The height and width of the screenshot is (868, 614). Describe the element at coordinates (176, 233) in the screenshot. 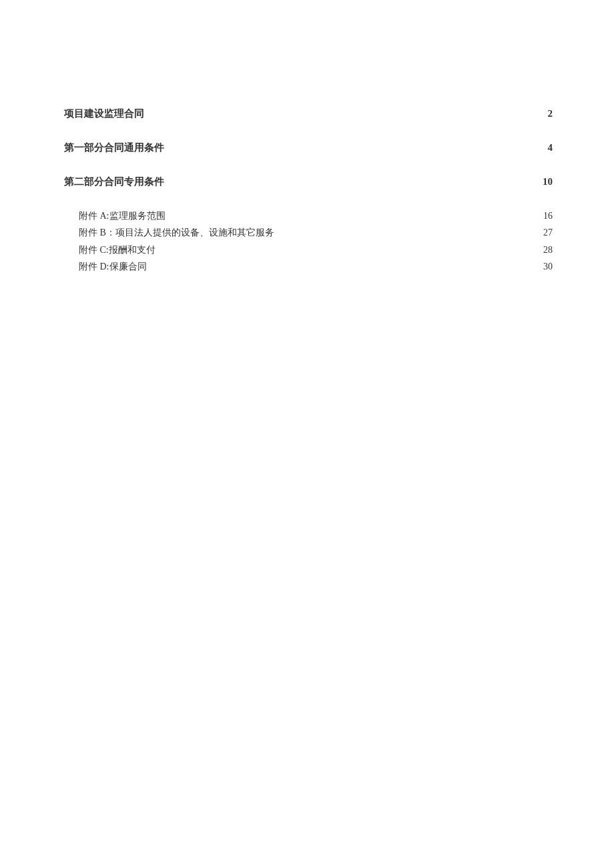

I see `toc-sub-entry-title: 附件 B：项目法人提供的设备、设施和其它服务` at that location.